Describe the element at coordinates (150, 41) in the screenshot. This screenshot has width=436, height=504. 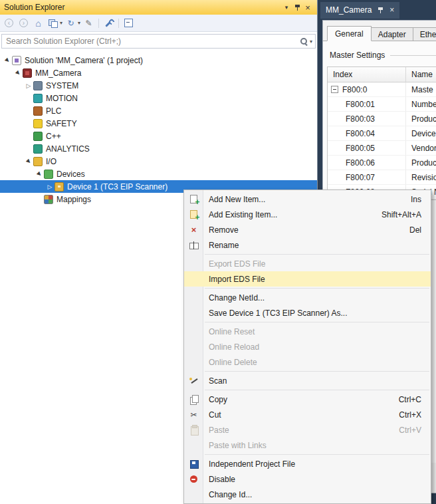
I see `search-input` at that location.